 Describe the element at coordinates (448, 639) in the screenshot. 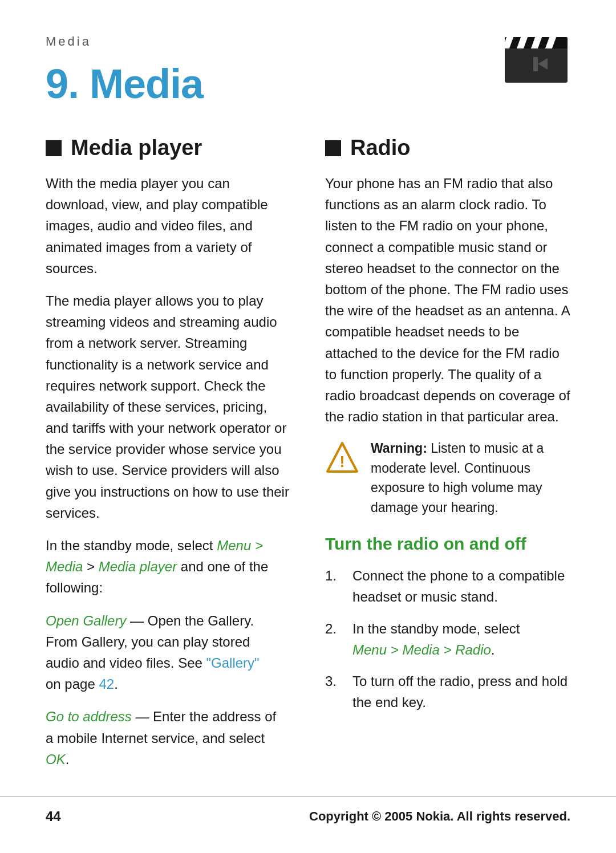

I see `radio-step-2: In the standby mode, select Menu > Media…` at that location.